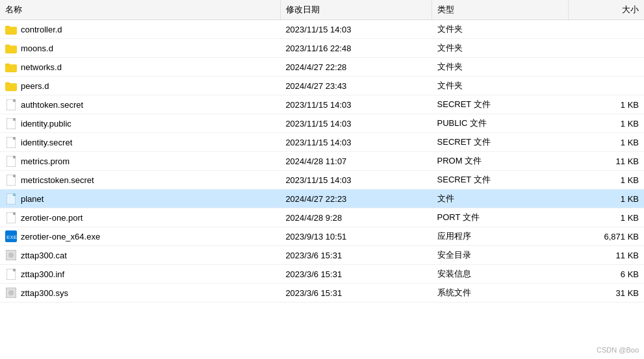 The image size is (644, 359). I want to click on table-row: identity.secret 2023/11/15 14:03 SECRET …, so click(322, 143).